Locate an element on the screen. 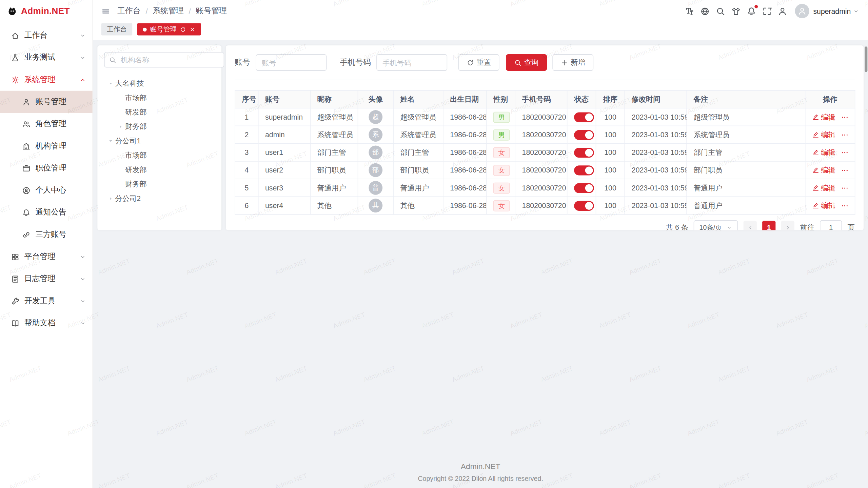 The width and height of the screenshot is (868, 488). sidebar-item-platform: 平台管理 is located at coordinates (46, 257).